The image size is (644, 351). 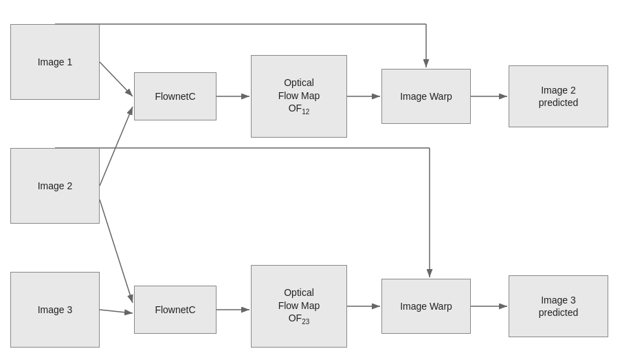 What do you see at coordinates (55, 62) in the screenshot?
I see `image1-label: Image 1` at bounding box center [55, 62].